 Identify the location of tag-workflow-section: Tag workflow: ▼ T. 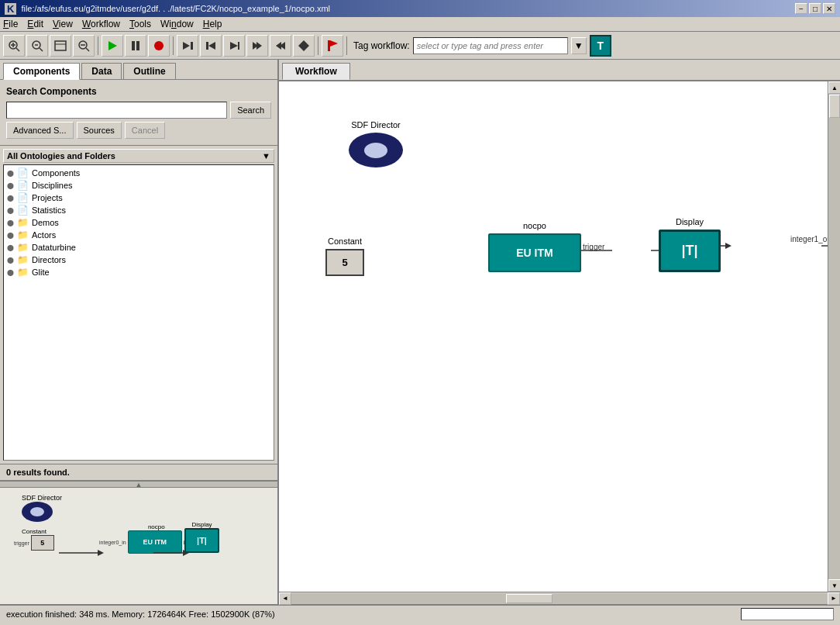
(482, 46).